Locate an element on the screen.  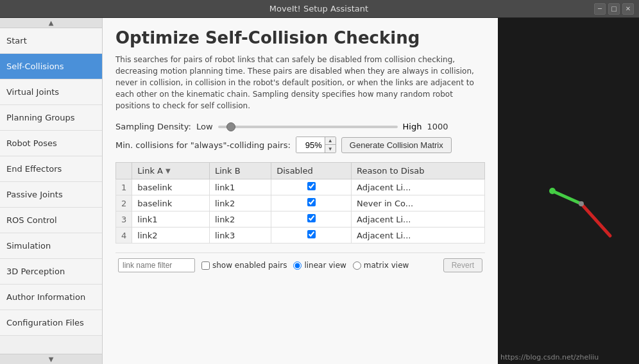
sidebar-item-simulation: Simulation is located at coordinates (51, 246).